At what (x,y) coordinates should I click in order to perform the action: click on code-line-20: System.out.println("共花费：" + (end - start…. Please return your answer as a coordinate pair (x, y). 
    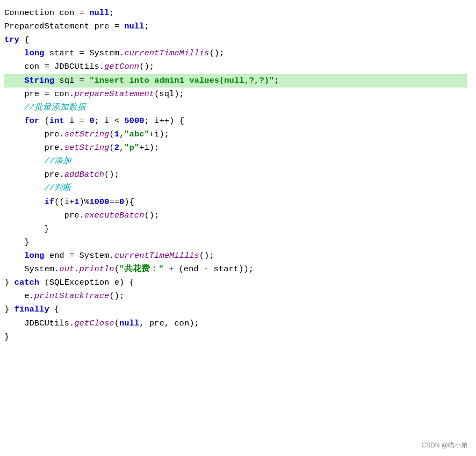
    Looking at the image, I should click on (236, 270).